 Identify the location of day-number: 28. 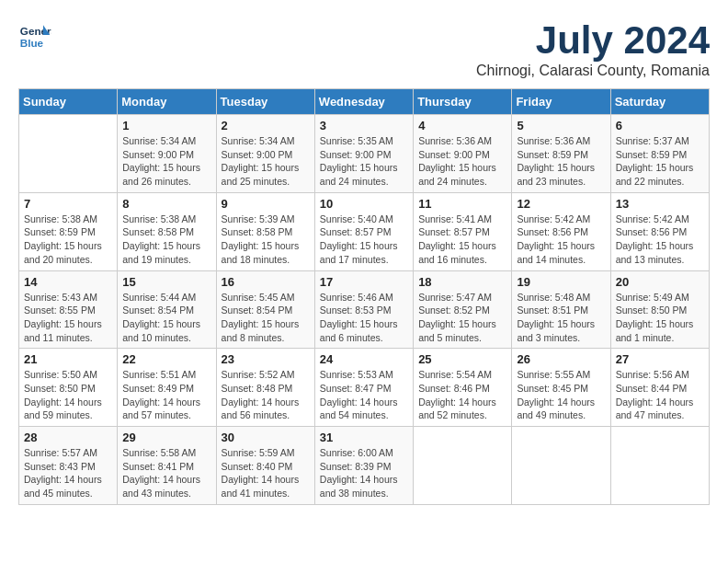
(68, 438).